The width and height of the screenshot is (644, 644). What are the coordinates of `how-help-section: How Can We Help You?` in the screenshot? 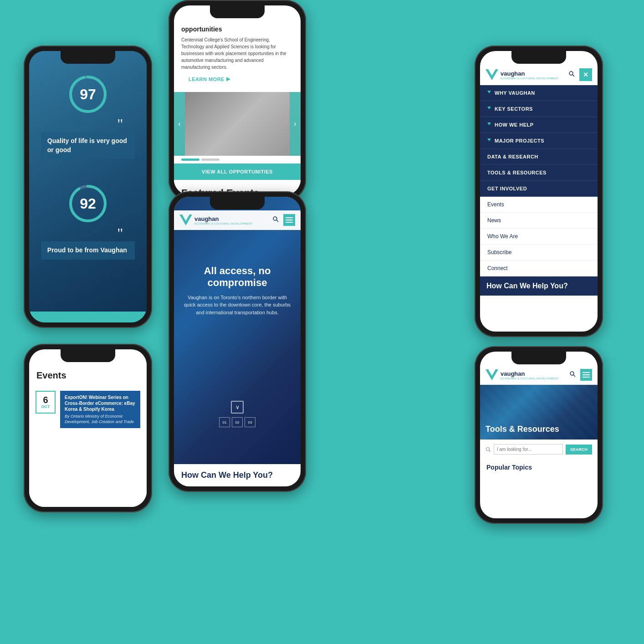 It's located at (539, 286).